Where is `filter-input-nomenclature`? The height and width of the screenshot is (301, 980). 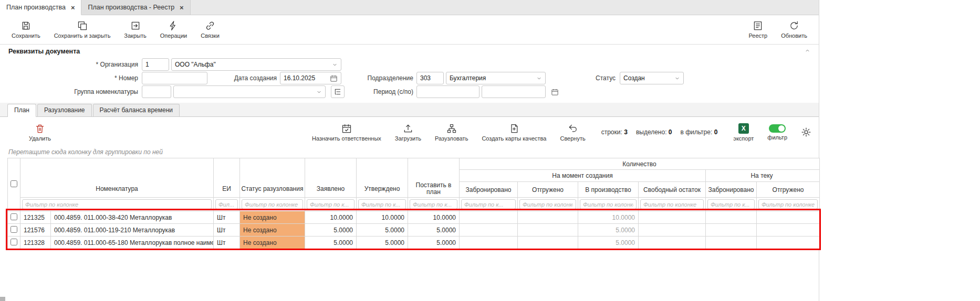
filter-input-nomenclature is located at coordinates (117, 205).